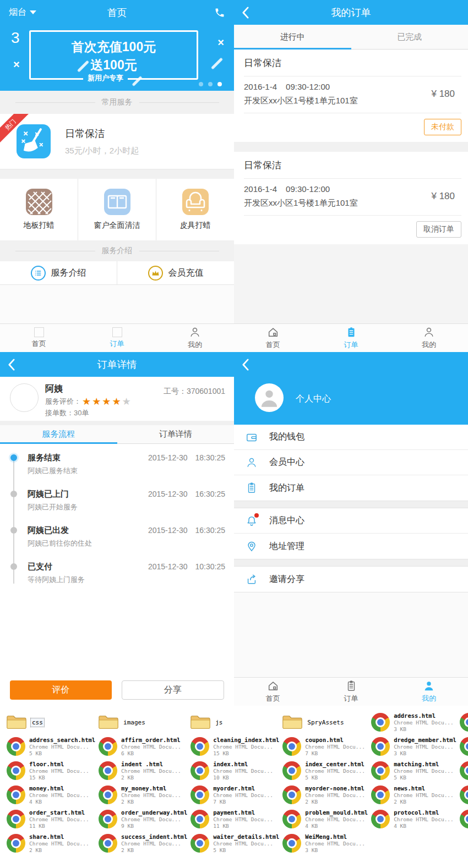 The image size is (468, 868). Describe the element at coordinates (324, 746) in the screenshot. I see `file-item: coupon.html Chrome HTML Docu... 7 KB` at that location.